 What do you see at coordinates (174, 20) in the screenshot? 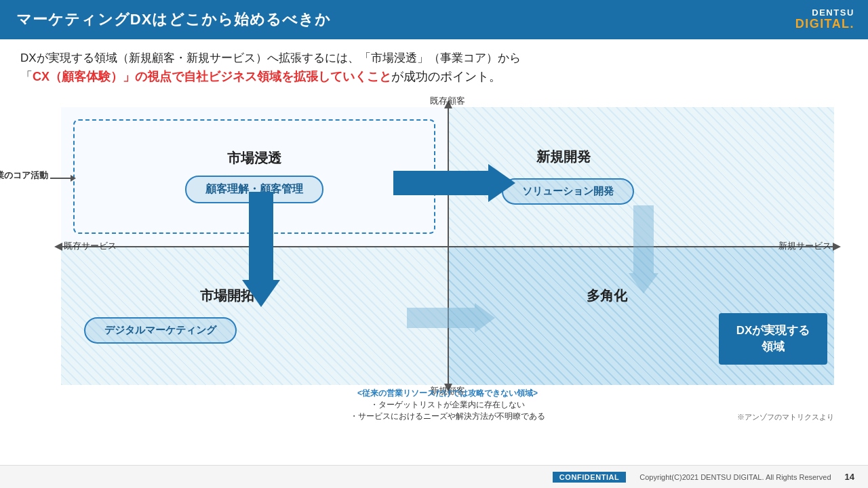
I see `page-title: マーケティングDXはどこから始めるべきか` at bounding box center [174, 20].